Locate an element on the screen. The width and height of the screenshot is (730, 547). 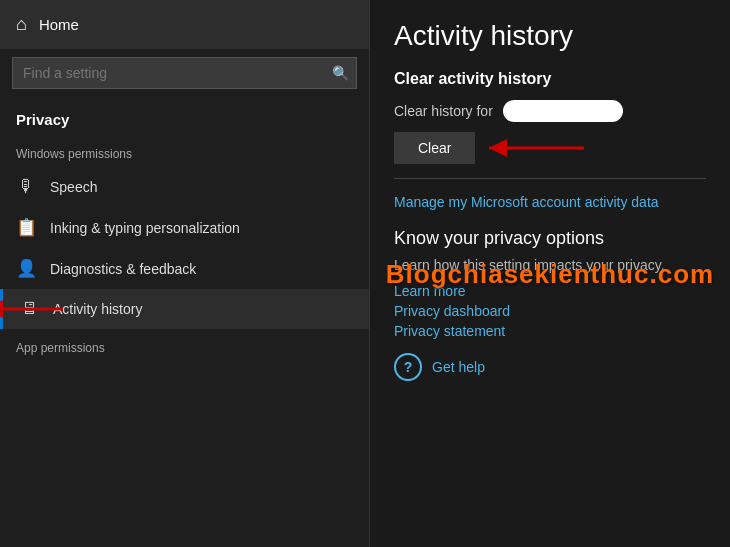
clear-button-row: Clear is located at coordinates (550, 148).